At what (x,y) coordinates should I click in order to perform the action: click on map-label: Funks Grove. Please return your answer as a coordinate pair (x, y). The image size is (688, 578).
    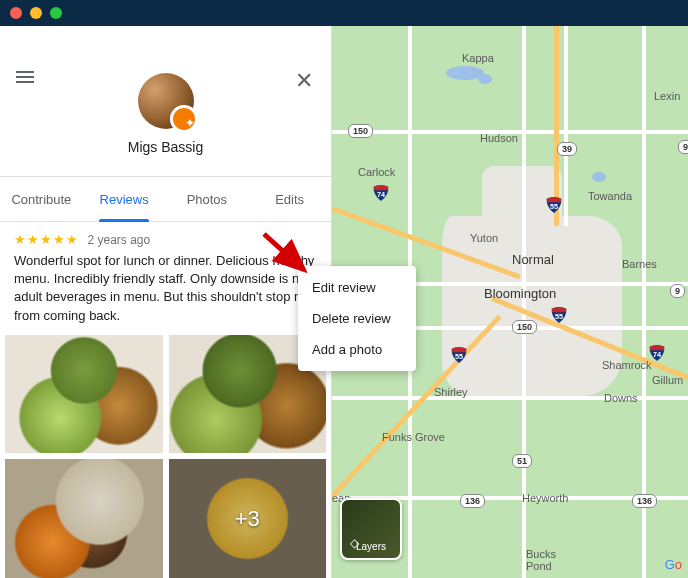
    Looking at the image, I should click on (414, 437).